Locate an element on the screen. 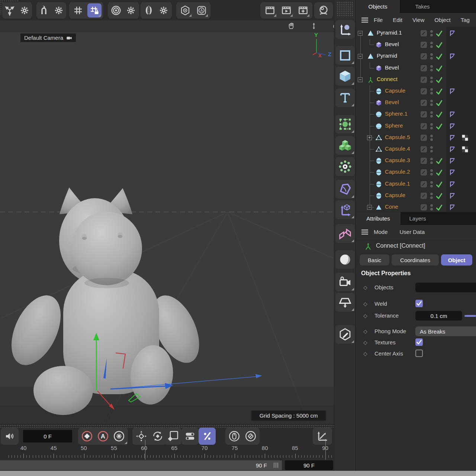 The width and height of the screenshot is (476, 476). object-name: Pyramid is located at coordinates (387, 56).